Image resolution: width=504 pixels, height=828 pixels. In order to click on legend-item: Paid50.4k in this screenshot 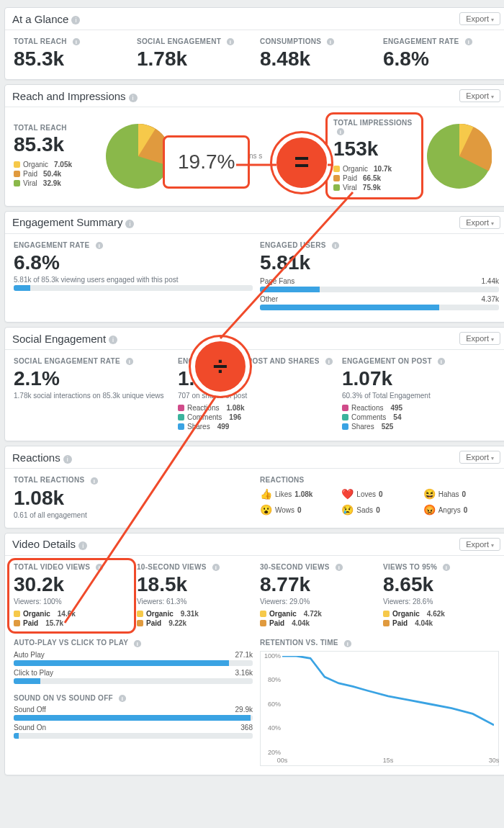, I will do `click(57, 174)`.